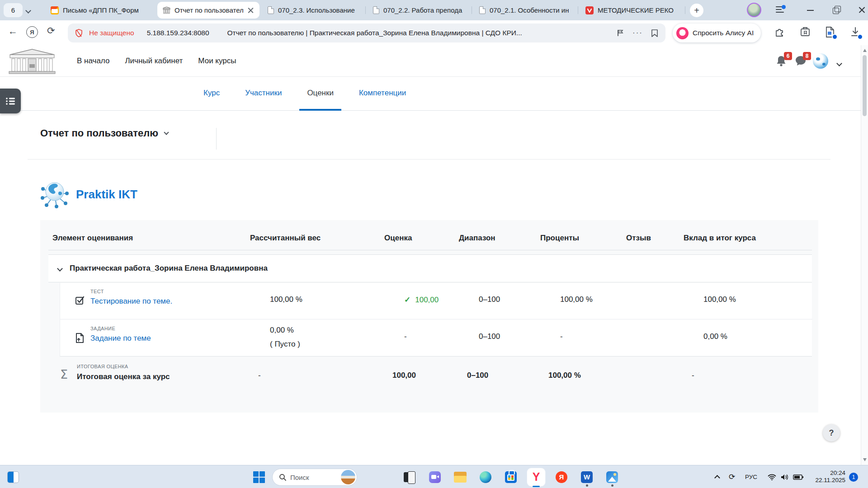 The height and width of the screenshot is (488, 868). I want to click on window-maximize-button, so click(837, 10).